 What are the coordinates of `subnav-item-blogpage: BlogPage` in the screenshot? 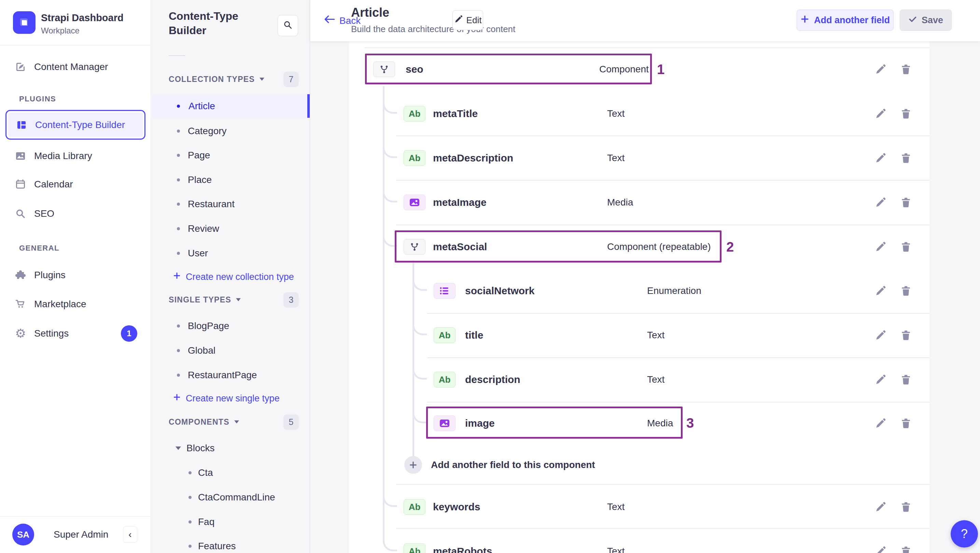 It's located at (231, 326).